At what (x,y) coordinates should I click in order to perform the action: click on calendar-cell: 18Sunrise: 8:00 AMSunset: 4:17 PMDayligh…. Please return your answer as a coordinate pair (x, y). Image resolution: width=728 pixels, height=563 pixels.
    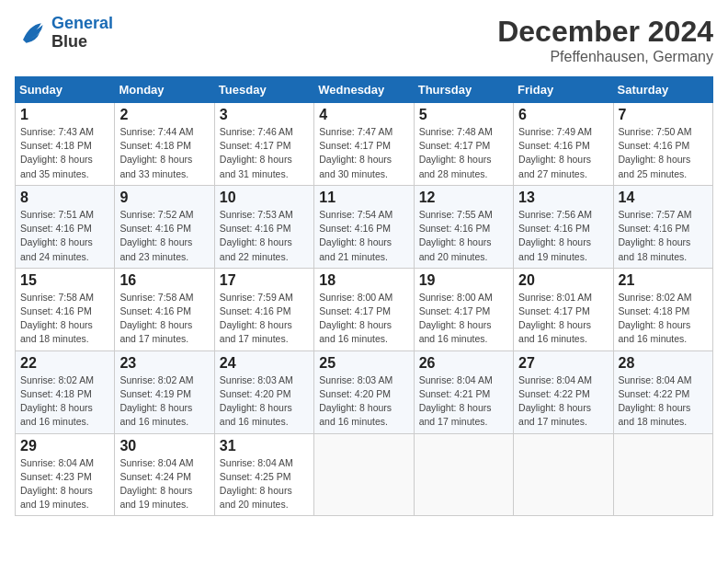
    Looking at the image, I should click on (364, 309).